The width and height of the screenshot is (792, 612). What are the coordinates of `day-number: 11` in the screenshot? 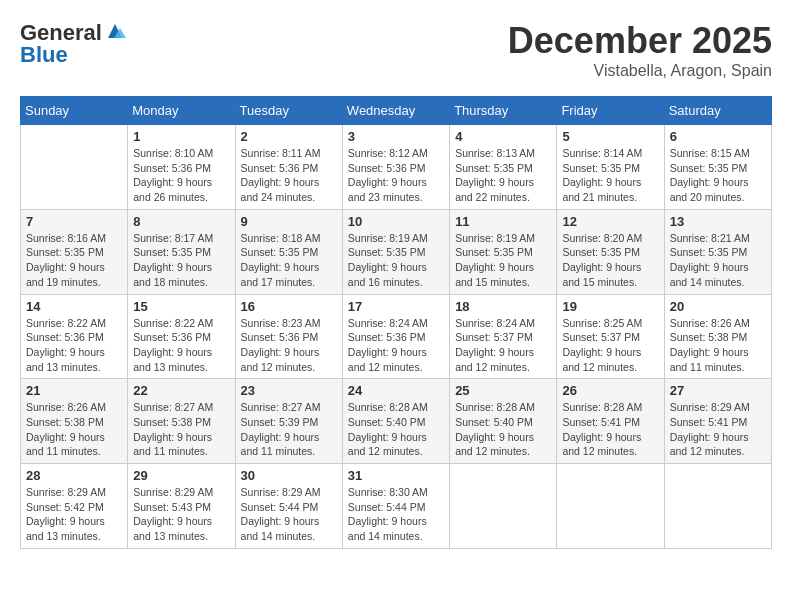 It's located at (503, 222).